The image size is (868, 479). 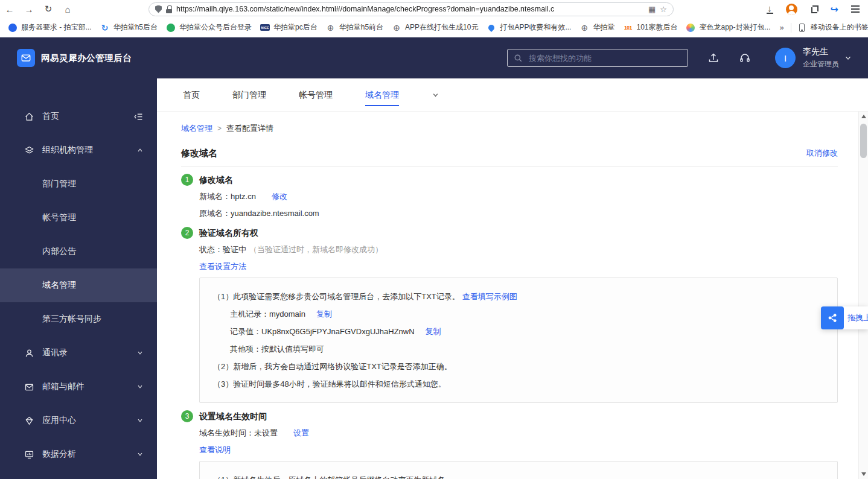 What do you see at coordinates (140, 150) in the screenshot?
I see `chevron-up-icon` at bounding box center [140, 150].